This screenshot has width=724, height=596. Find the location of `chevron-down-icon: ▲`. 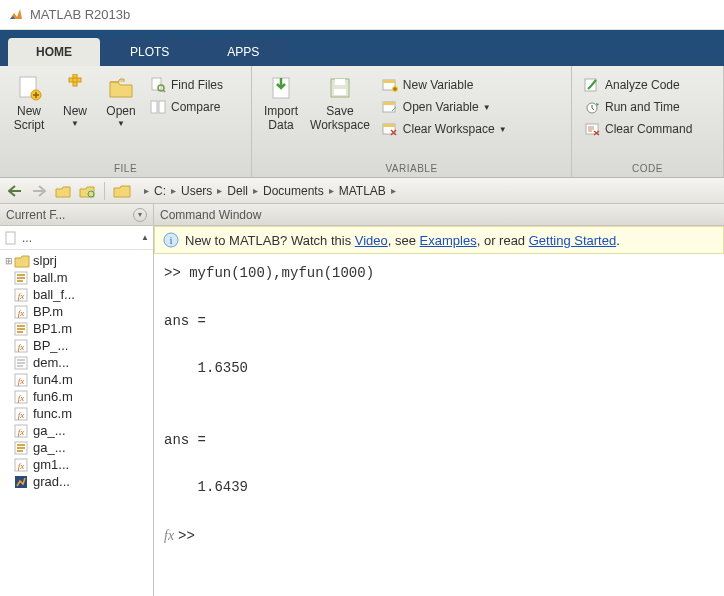

chevron-down-icon: ▲ is located at coordinates (145, 238).